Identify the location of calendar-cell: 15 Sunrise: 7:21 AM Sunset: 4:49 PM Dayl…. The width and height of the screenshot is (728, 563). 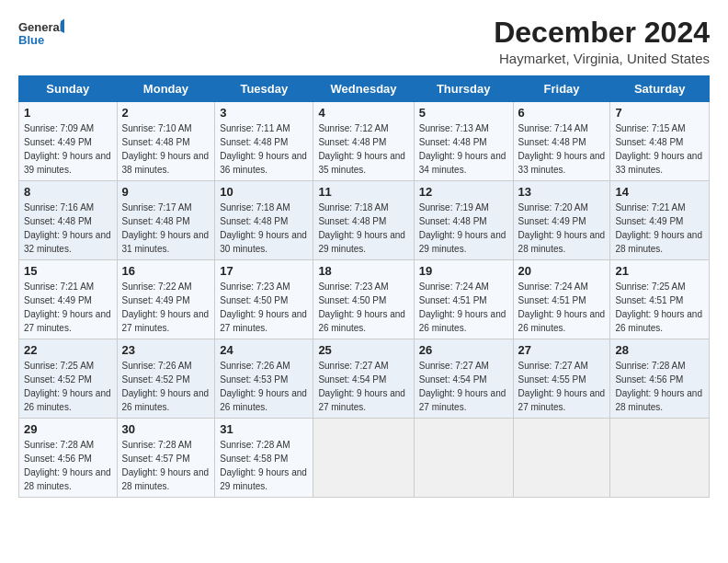
(68, 300).